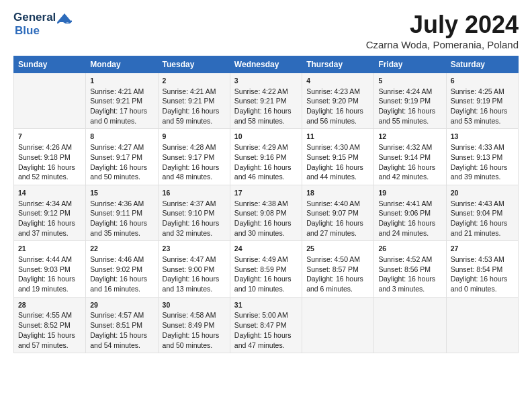 This screenshot has height=411, width=532. I want to click on day-number: 2, so click(194, 81).